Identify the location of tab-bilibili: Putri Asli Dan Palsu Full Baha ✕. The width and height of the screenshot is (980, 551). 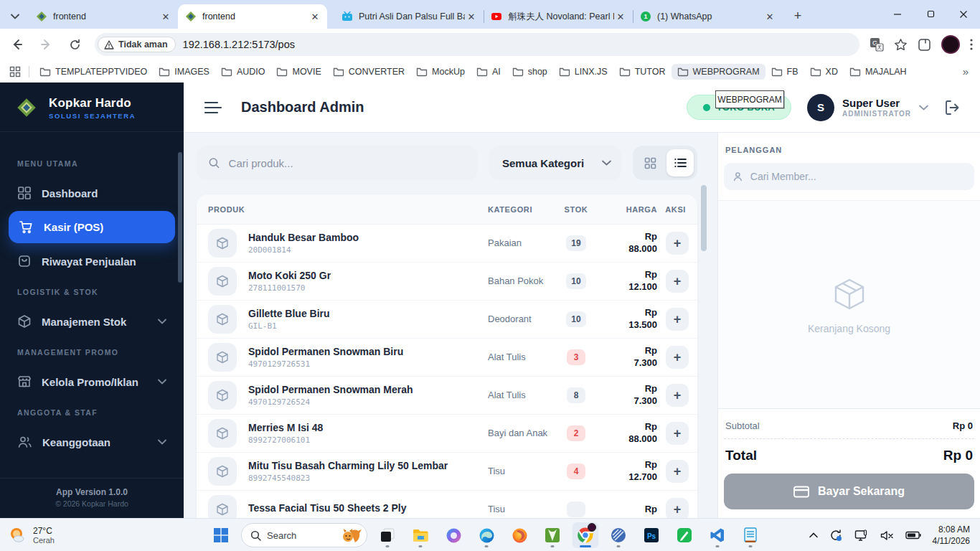
(409, 17).